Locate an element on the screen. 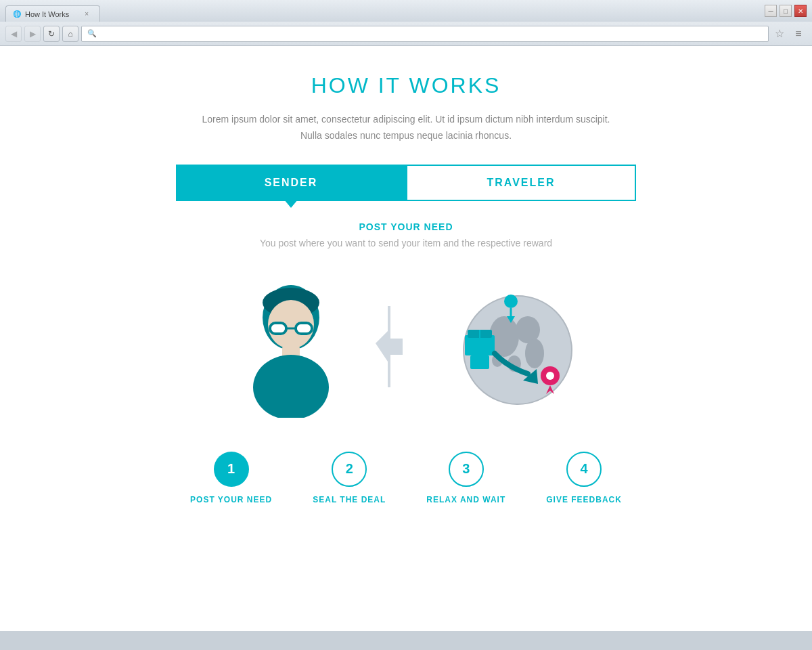 This screenshot has height=650, width=812. navigation-bar: ◀ ▶ ↻ ⌂ 🔍 ☆ ≡ is located at coordinates (406, 34).